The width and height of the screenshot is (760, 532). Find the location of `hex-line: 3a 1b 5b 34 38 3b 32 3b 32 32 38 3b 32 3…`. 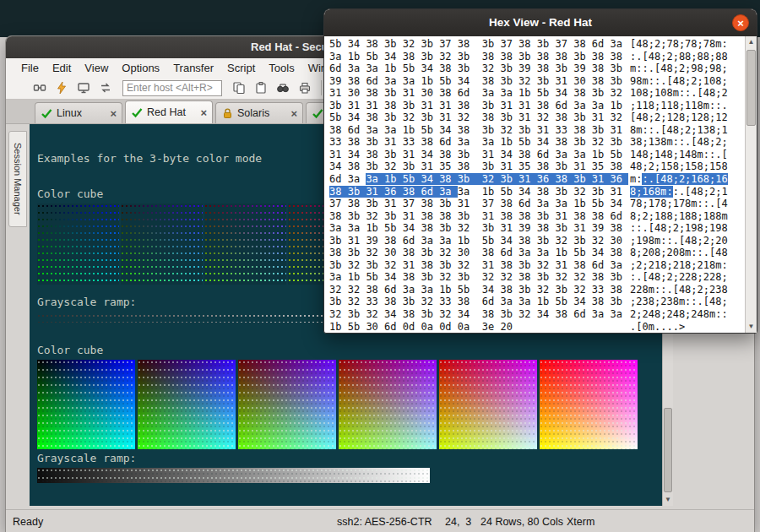

hex-line: 3a 1b 5b 34 38 3b 32 3b 32 32 38 3b 32 3… is located at coordinates (543, 277).